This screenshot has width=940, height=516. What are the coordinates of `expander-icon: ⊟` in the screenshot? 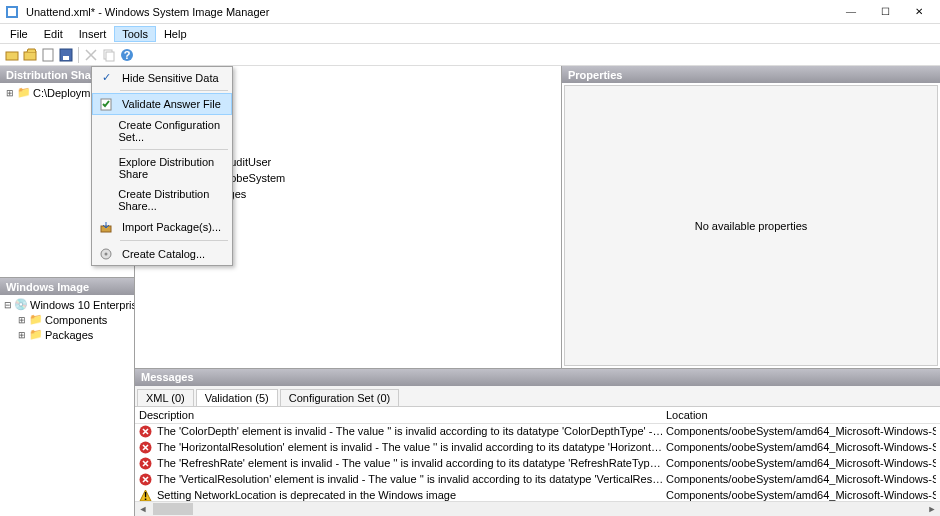 It's located at (8, 304).